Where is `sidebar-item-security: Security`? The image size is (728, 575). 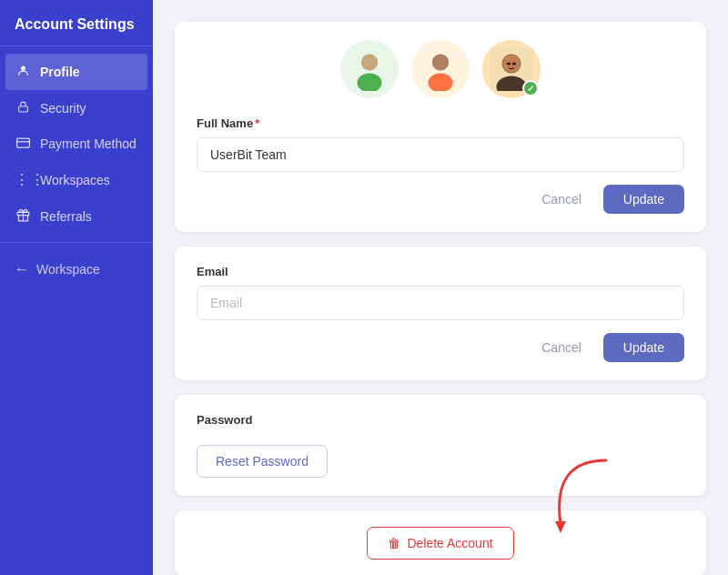 sidebar-item-security: Security is located at coordinates (76, 108).